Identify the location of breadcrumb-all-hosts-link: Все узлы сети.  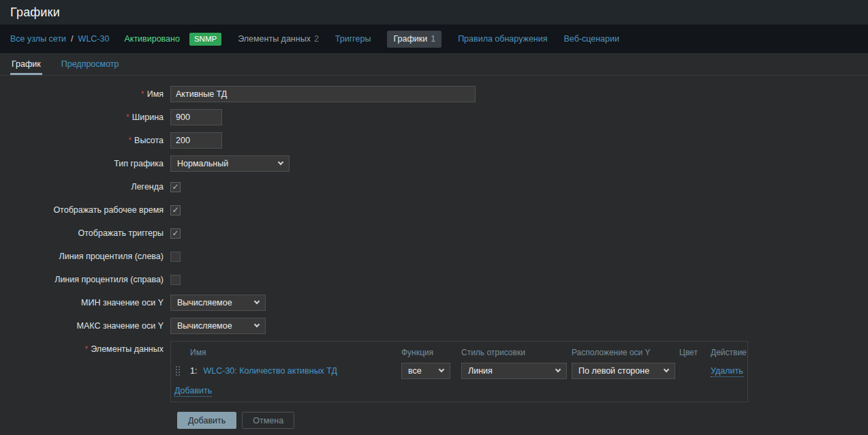
(38, 39).